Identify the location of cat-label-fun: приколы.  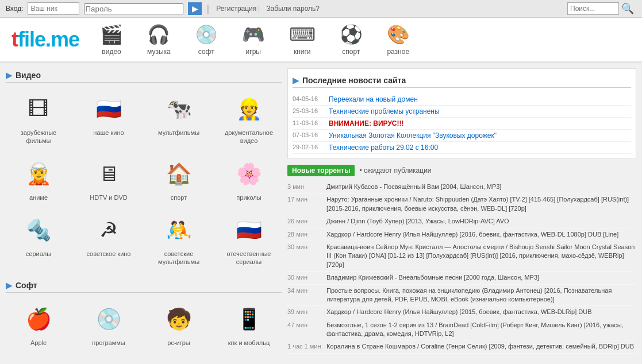
(248, 198).